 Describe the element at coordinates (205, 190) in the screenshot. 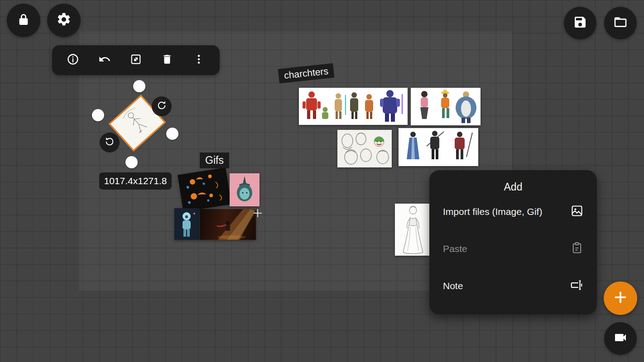

I see `flame-doodles-art` at that location.